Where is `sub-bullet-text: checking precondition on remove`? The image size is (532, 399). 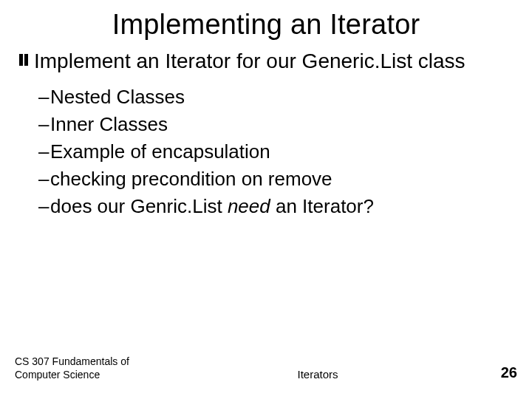 sub-bullet-text: checking precondition on remove is located at coordinates (191, 179).